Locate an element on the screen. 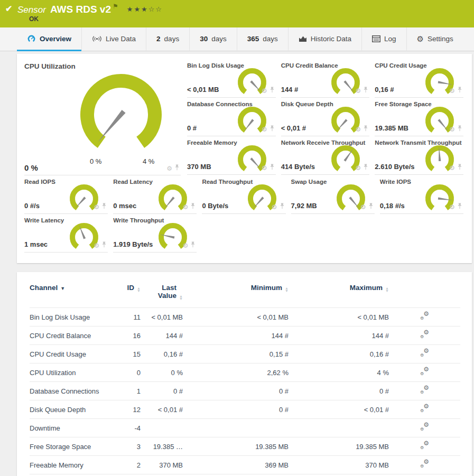 This screenshot has height=476, width=474. cell-id: 3 is located at coordinates (126, 447).